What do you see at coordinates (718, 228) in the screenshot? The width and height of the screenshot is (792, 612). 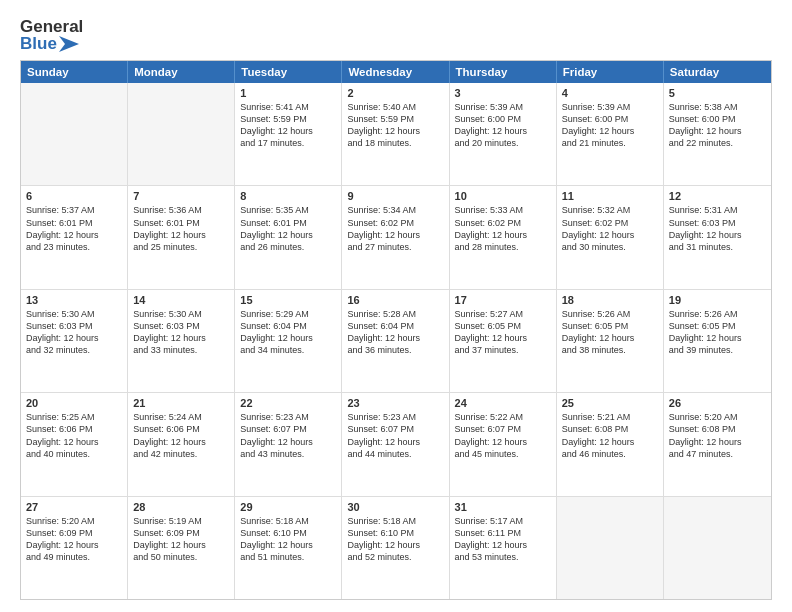 I see `day-details: Sunrise: 5:31 AMSunset: 6:03 PMDaylight:…` at bounding box center [718, 228].